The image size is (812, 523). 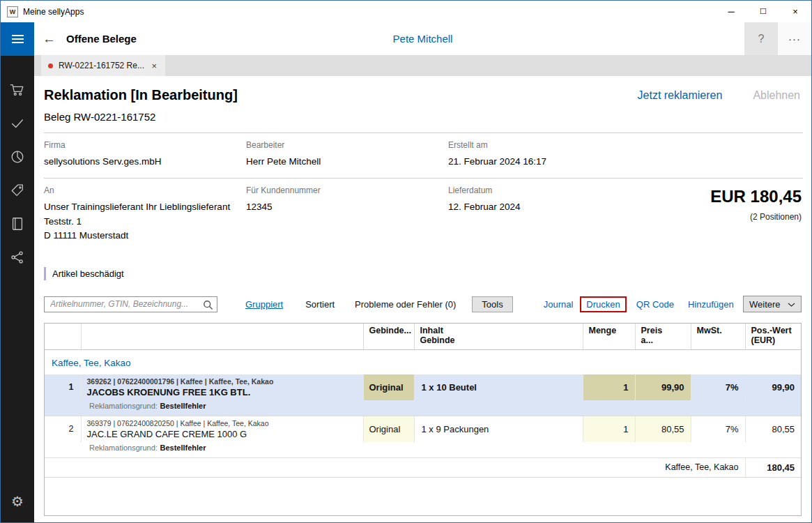 What do you see at coordinates (539, 162) in the screenshot?
I see `erstellt-am-value: 21. Februar 2024 16:17` at bounding box center [539, 162].